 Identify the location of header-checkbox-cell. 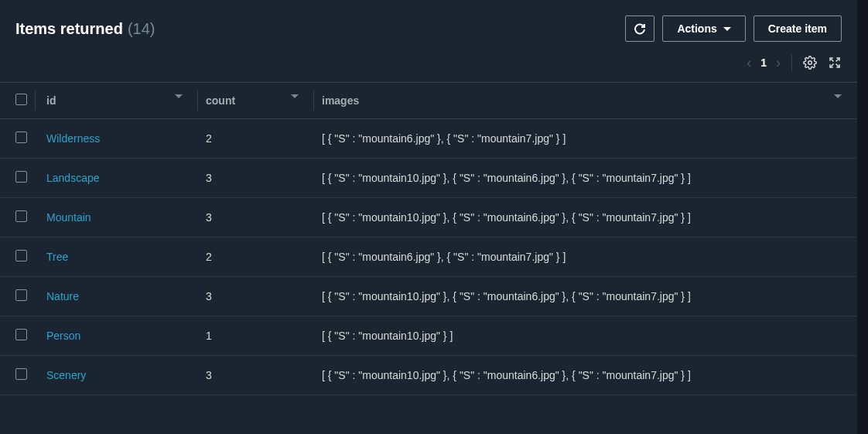
(18, 101).